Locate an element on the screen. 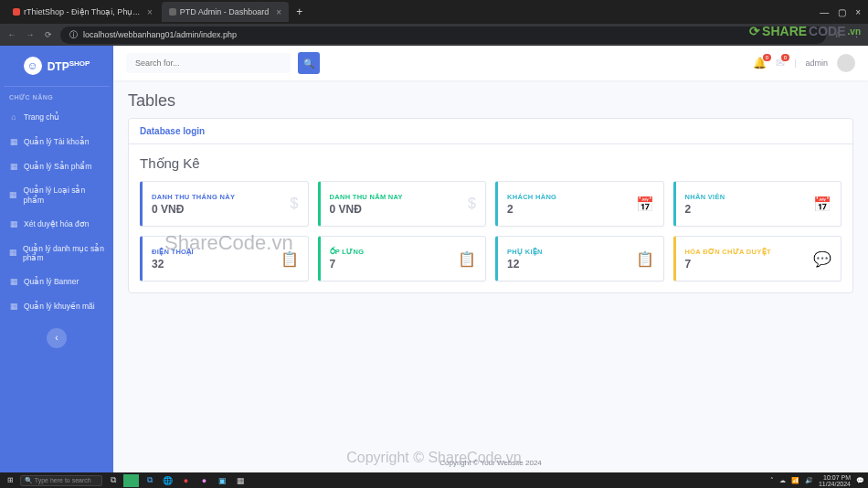 The width and height of the screenshot is (868, 488). taskbar-chrome: 🌐 is located at coordinates (168, 481).